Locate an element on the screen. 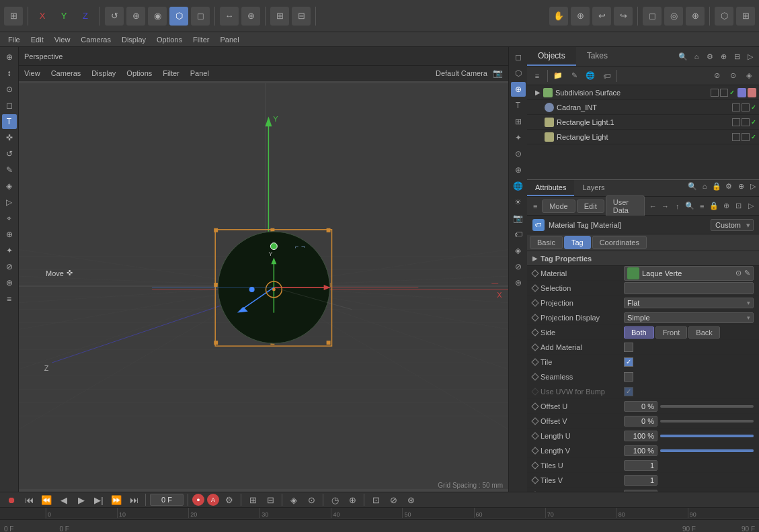 Image resolution: width=759 pixels, height=532 pixels. attr-forward-icon: → is located at coordinates (665, 206).